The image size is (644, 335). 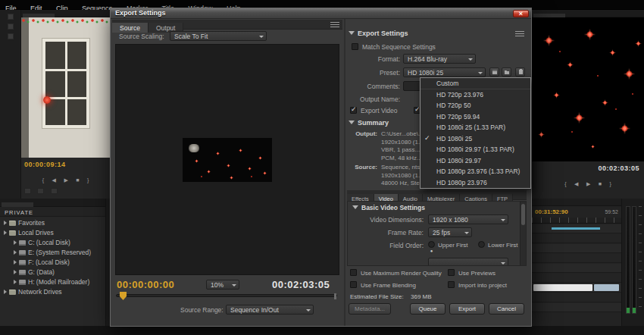 I want to click on preset-option-custom: Custom, so click(x=476, y=83).